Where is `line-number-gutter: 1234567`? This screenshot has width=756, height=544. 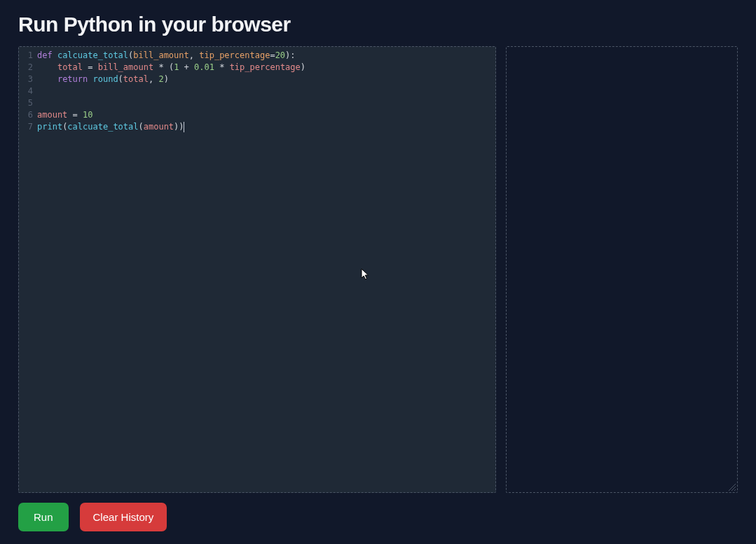 line-number-gutter: 1234567 is located at coordinates (28, 91).